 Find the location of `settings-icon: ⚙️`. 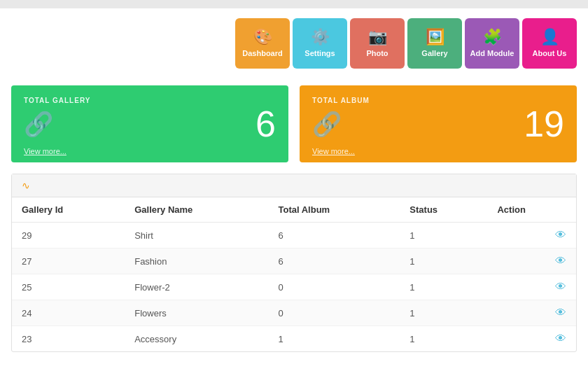

settings-icon: ⚙️ is located at coordinates (321, 37).